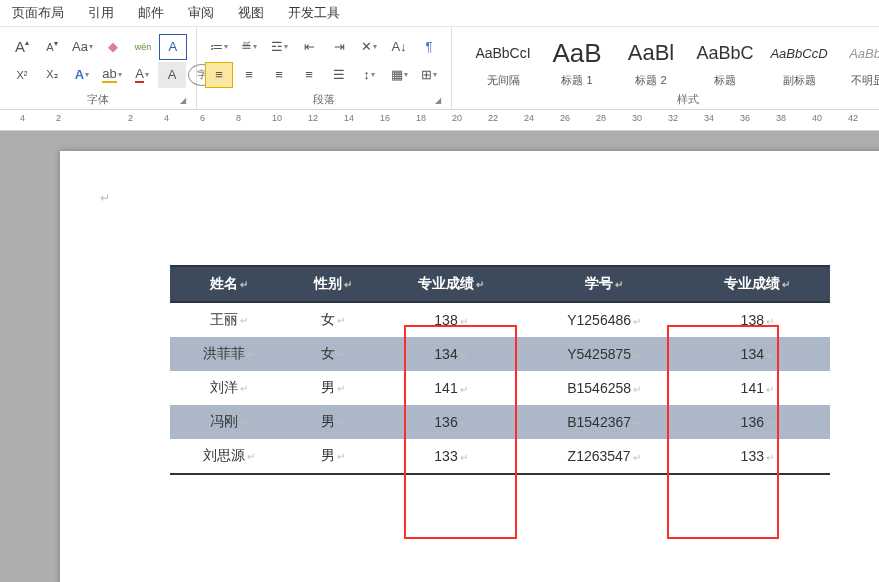  Describe the element at coordinates (604, 456) in the screenshot. I see `table-cell: Z1263547↵` at that location.